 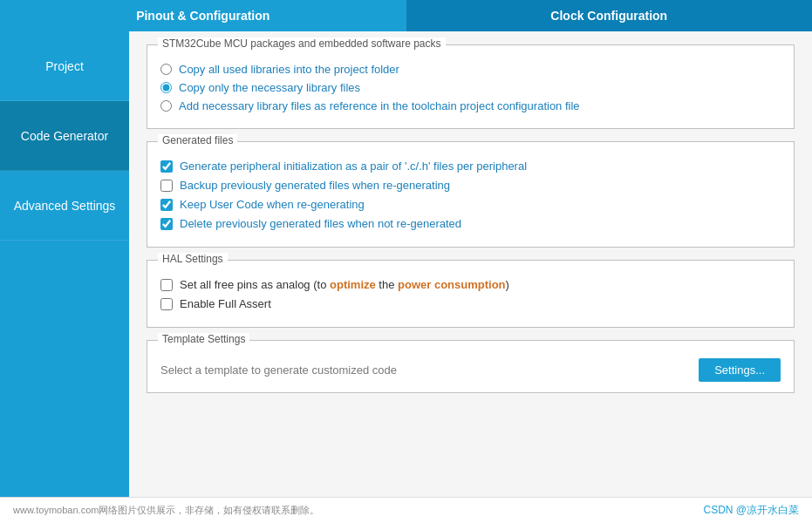 I want to click on radio-add-reference-input, so click(x=166, y=106).